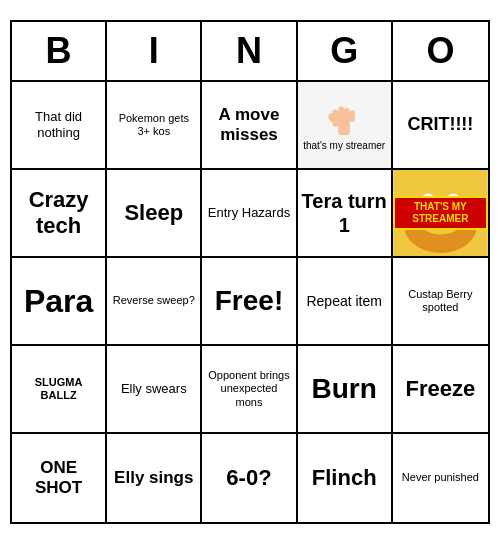  I want to click on cell-r4c1: Elly sings, so click(154, 478).